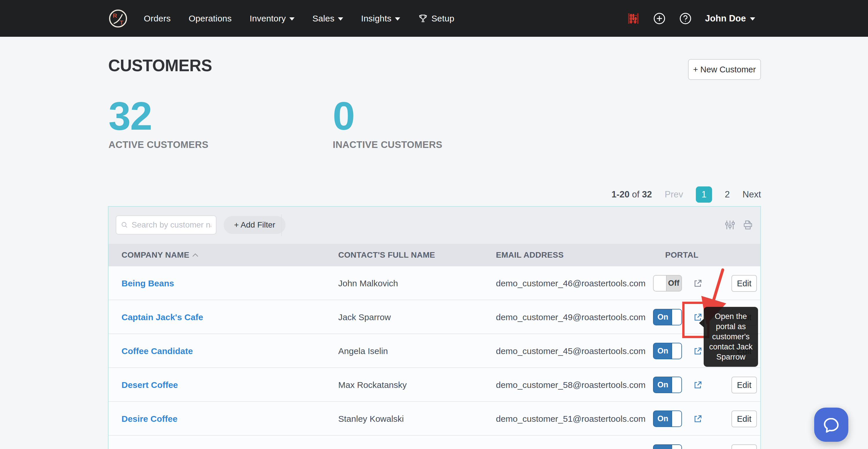 This screenshot has height=449, width=868. Describe the element at coordinates (682, 255) in the screenshot. I see `column-header-portal: PORTAL` at that location.